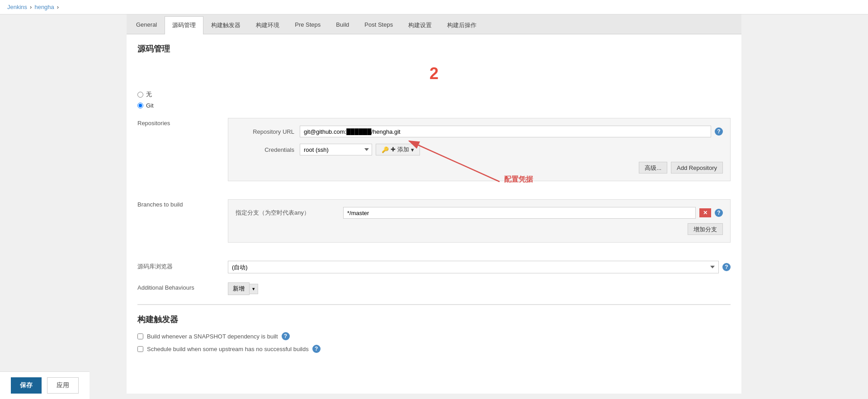  What do you see at coordinates (58, 7) in the screenshot?
I see `breadcrumb-sep2: ›` at bounding box center [58, 7].